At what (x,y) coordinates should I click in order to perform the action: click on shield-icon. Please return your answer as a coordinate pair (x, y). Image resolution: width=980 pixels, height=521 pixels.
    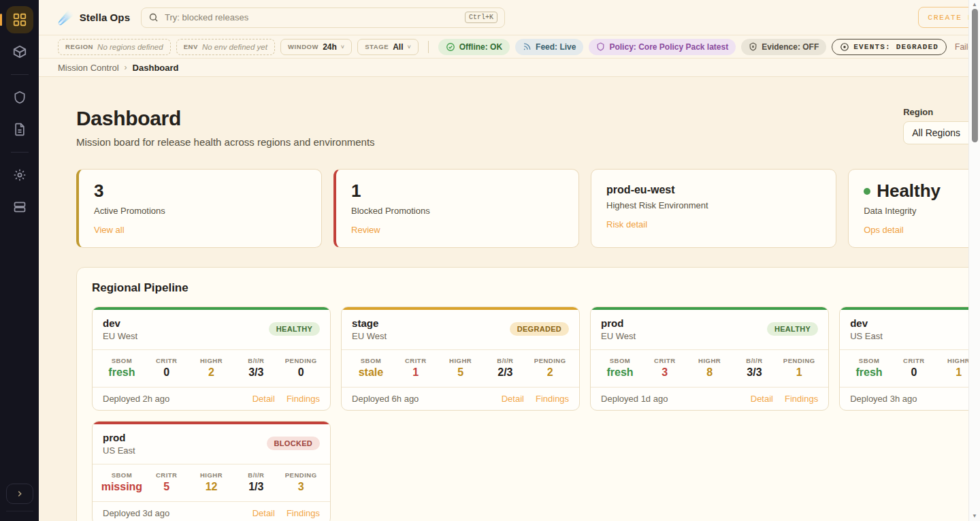
    Looking at the image, I should click on (600, 46).